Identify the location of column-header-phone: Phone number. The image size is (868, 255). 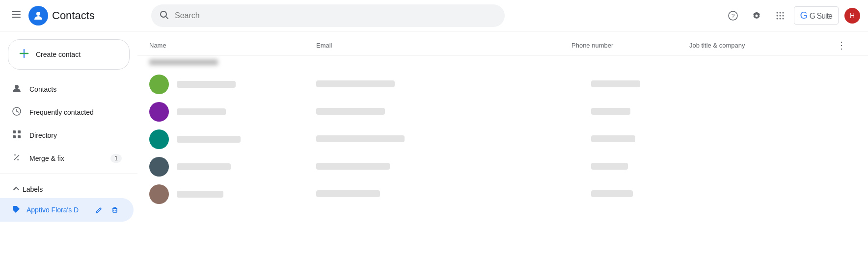
(630, 45).